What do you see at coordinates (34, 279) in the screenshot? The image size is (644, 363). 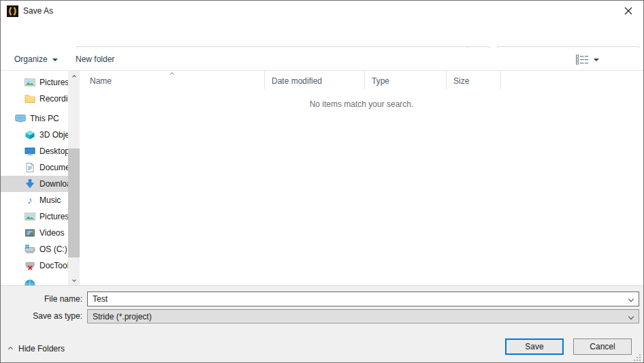 I see `sidebar-item-network` at bounding box center [34, 279].